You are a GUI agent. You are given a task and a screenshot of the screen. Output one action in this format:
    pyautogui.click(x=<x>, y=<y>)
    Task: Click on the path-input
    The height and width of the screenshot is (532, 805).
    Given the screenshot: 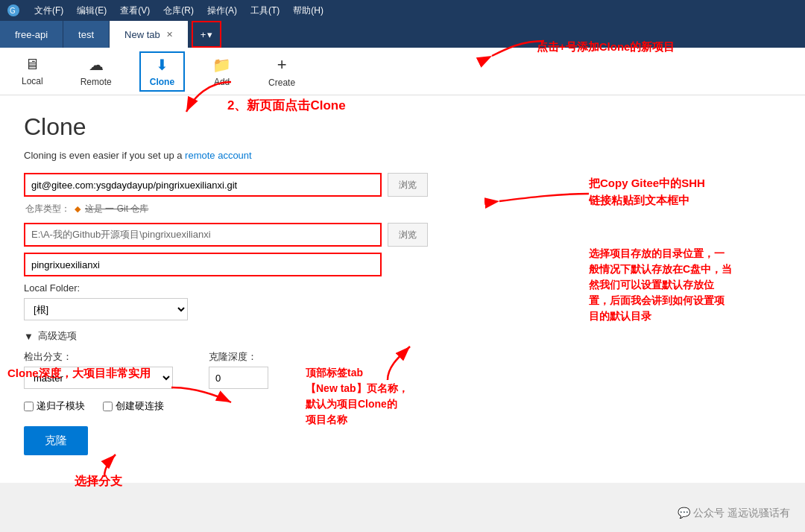 What is the action you would take?
    pyautogui.click(x=203, y=235)
    